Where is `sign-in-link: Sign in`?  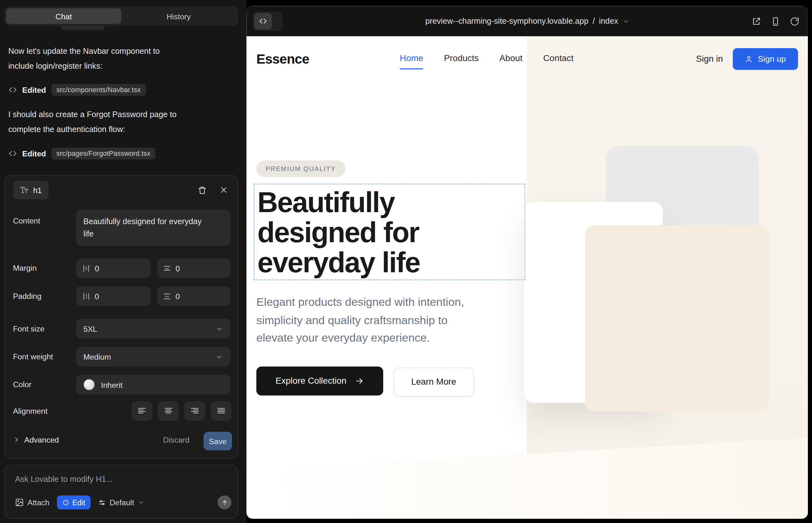
sign-in-link: Sign in is located at coordinates (709, 59).